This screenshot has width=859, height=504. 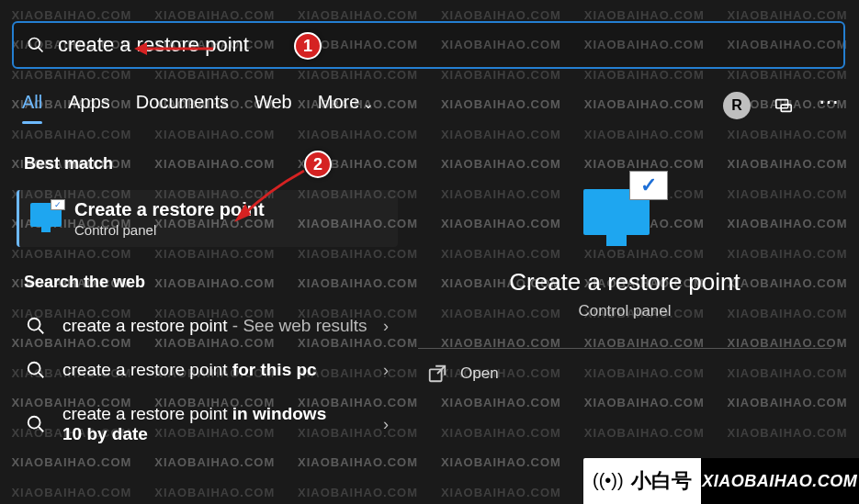 I want to click on user-avatar: R, so click(x=737, y=106).